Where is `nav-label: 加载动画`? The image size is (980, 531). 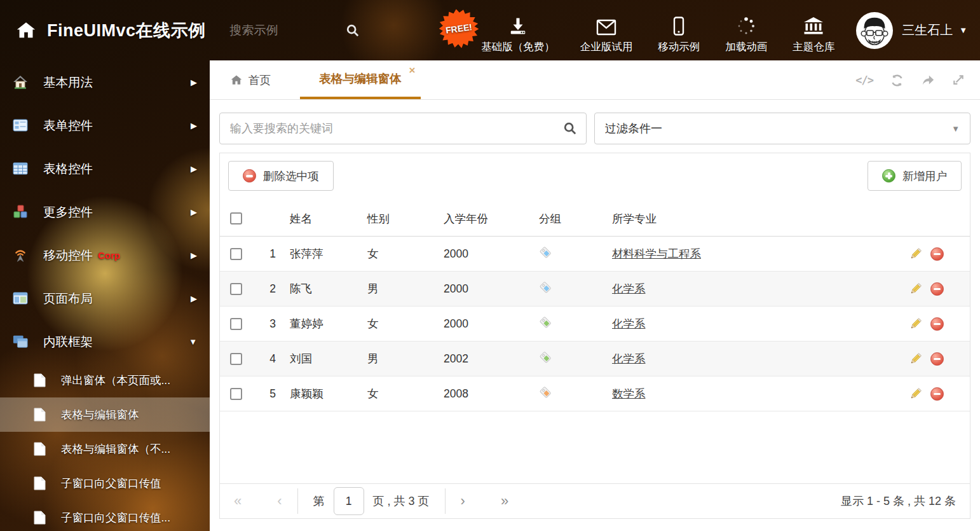
nav-label: 加载动画 is located at coordinates (746, 47).